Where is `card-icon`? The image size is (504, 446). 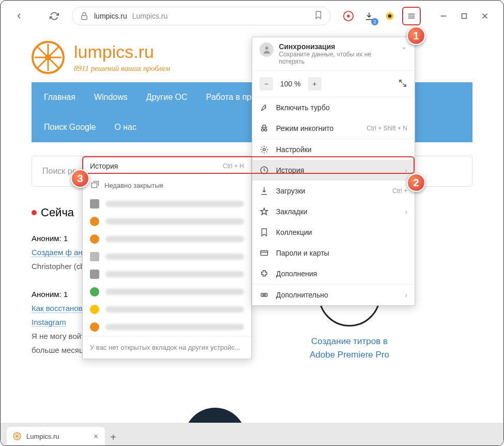
card-icon is located at coordinates (264, 253).